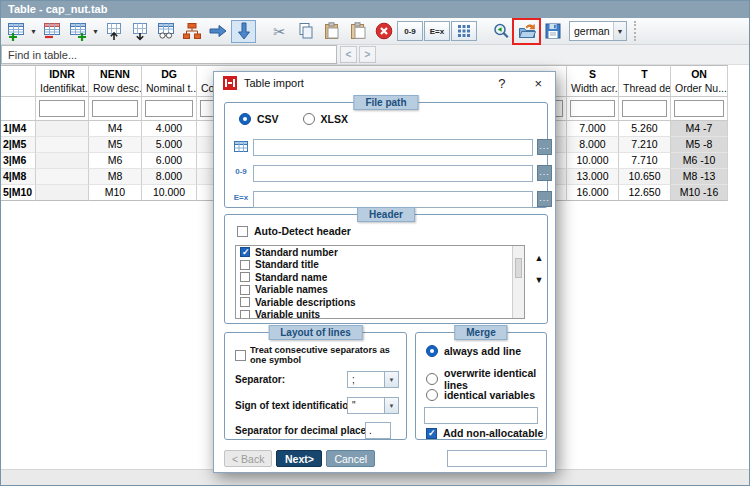 Image resolution: width=750 pixels, height=486 pixels. Describe the element at coordinates (375, 55) in the screenshot. I see `find-bar: < >` at that location.